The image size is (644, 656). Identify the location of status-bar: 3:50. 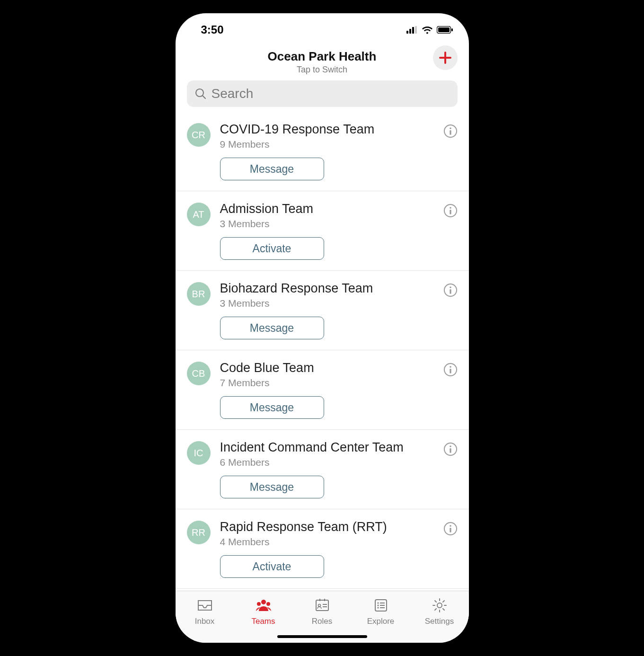
(322, 27).